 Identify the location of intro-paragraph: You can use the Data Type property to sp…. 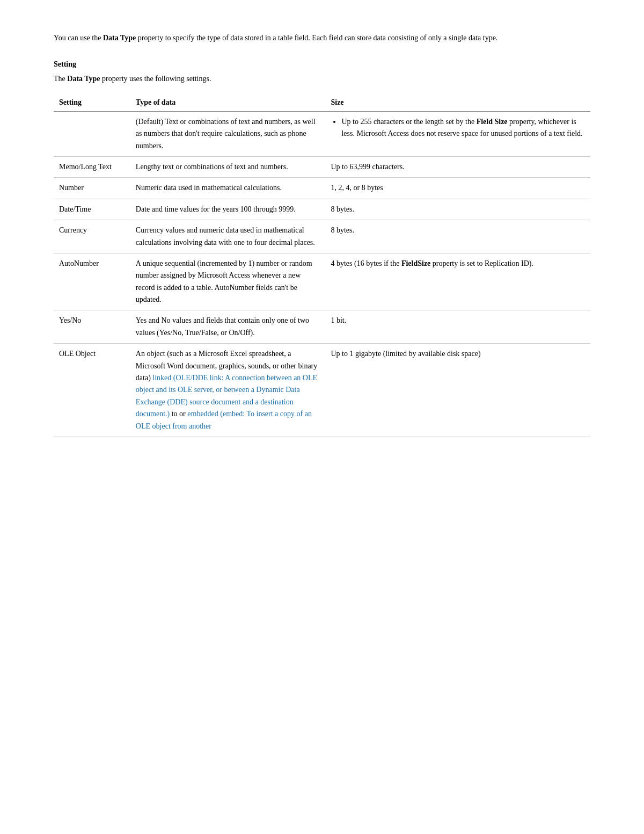
(322, 38).